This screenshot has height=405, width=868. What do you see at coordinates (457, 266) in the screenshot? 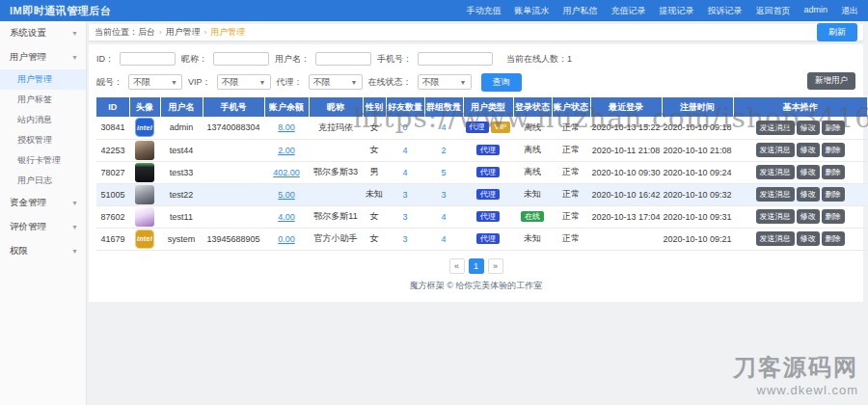
I see `pager-prev: «` at bounding box center [457, 266].